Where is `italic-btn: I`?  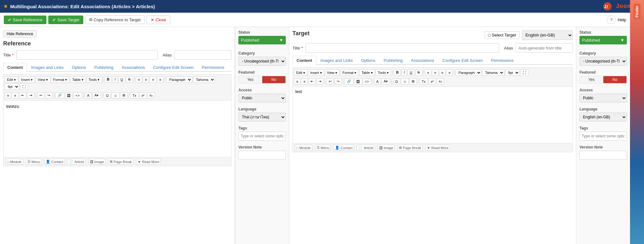 italic-btn: I is located at coordinates (115, 80).